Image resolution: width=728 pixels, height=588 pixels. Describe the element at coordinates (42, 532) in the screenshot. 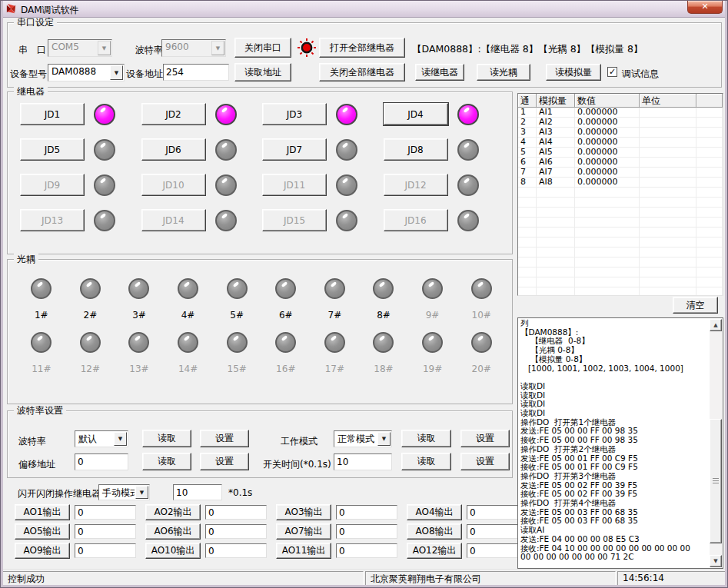

I see `ao-button-AO5输出: AO5输出` at that location.